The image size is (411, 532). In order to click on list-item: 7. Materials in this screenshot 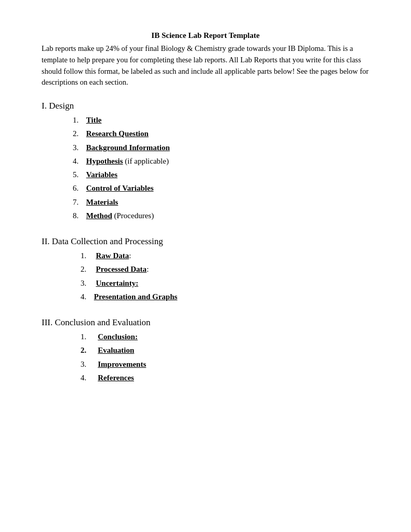, I will do `click(221, 203)`.